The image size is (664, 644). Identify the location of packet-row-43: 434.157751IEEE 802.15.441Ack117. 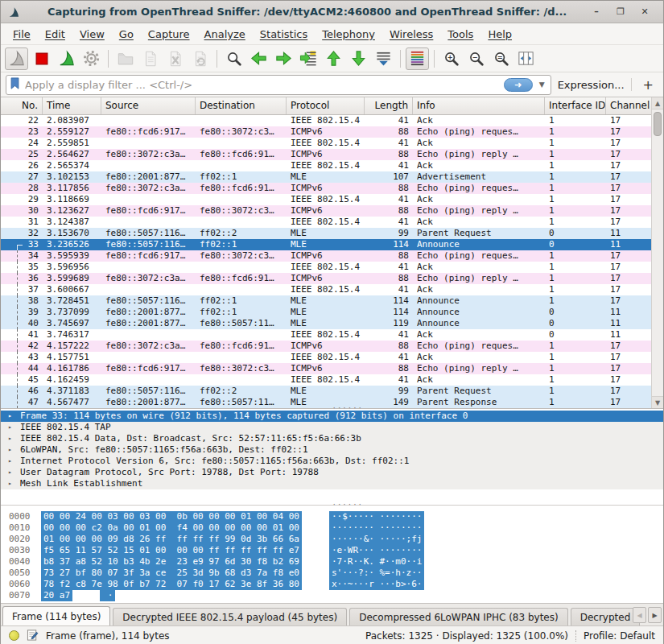
(327, 357).